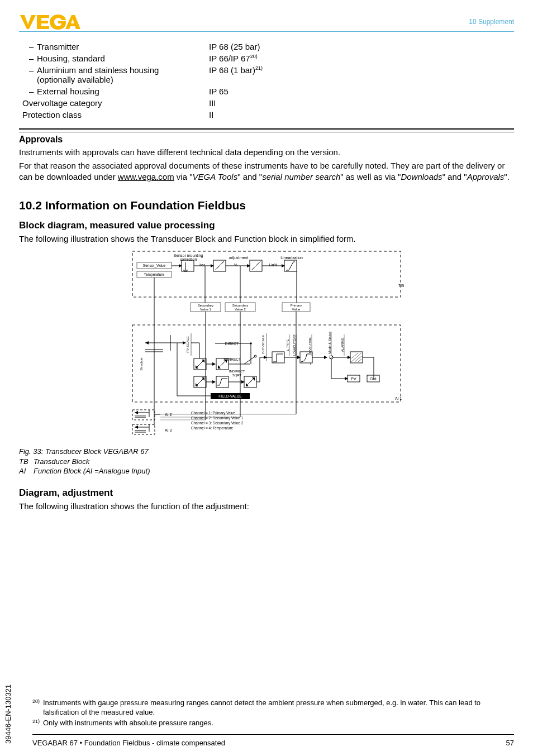 This screenshot has width=533, height=756. Describe the element at coordinates (288, 345) in the screenshot. I see `svg-text: L-TYPE` at that location.